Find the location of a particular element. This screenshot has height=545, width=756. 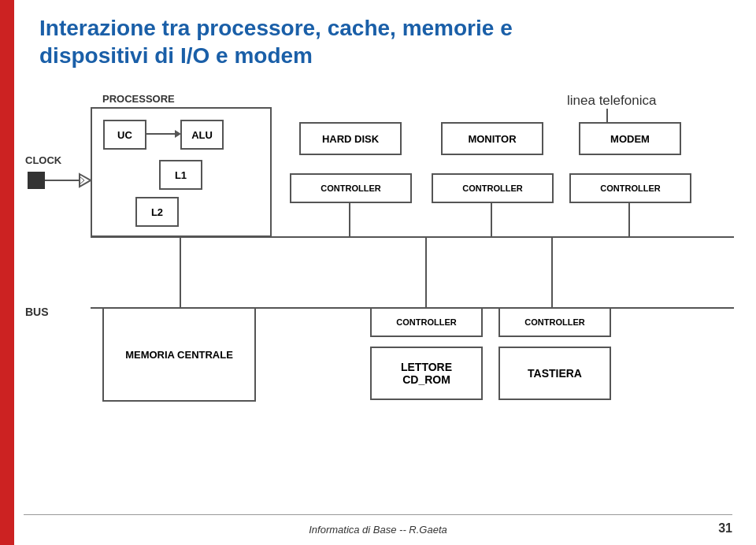

modem-controller-box: CONTROLLER is located at coordinates (630, 188).